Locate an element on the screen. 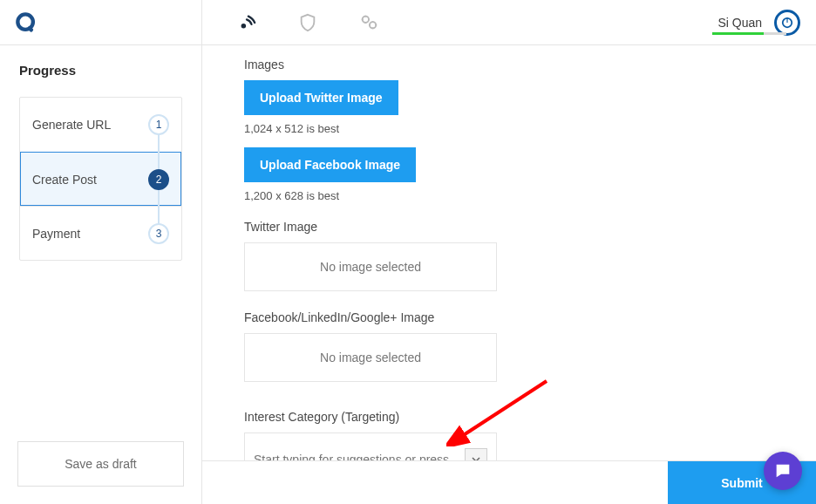 Image resolution: width=816 pixels, height=504 pixels. twitter-size-hint: 1,024 x 512 is best is located at coordinates (513, 129).